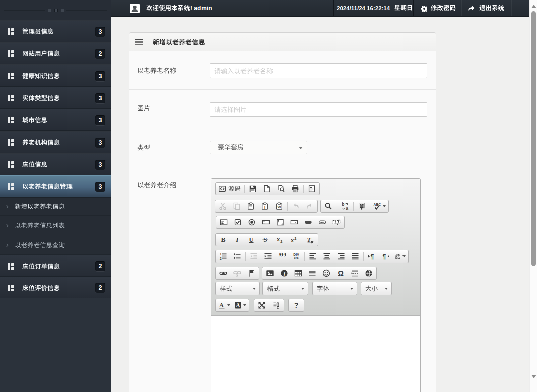  I want to click on svg-text: I, so click(237, 240).